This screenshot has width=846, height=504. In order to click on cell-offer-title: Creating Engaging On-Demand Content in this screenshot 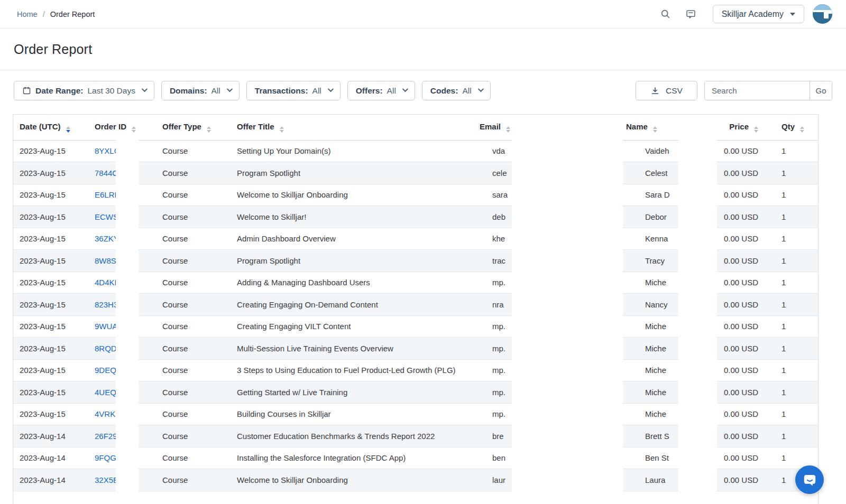, I will do `click(352, 305)`.